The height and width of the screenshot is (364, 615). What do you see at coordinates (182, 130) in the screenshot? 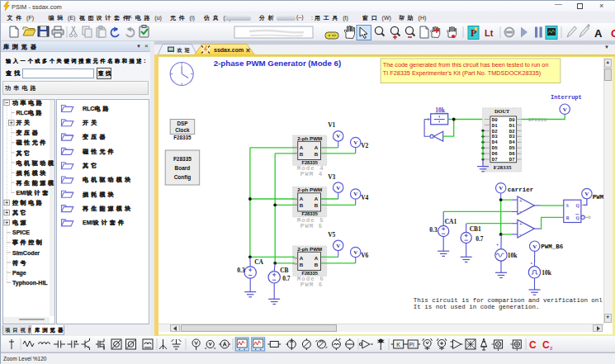
I see `svg-text: Clock` at bounding box center [182, 130].